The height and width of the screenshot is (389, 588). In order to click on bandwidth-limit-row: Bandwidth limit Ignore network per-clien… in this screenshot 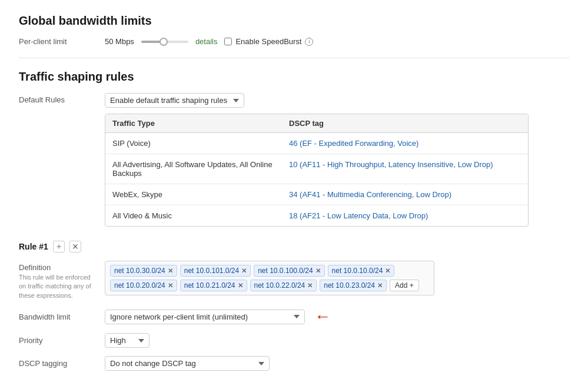, I will do `click(294, 317)`.